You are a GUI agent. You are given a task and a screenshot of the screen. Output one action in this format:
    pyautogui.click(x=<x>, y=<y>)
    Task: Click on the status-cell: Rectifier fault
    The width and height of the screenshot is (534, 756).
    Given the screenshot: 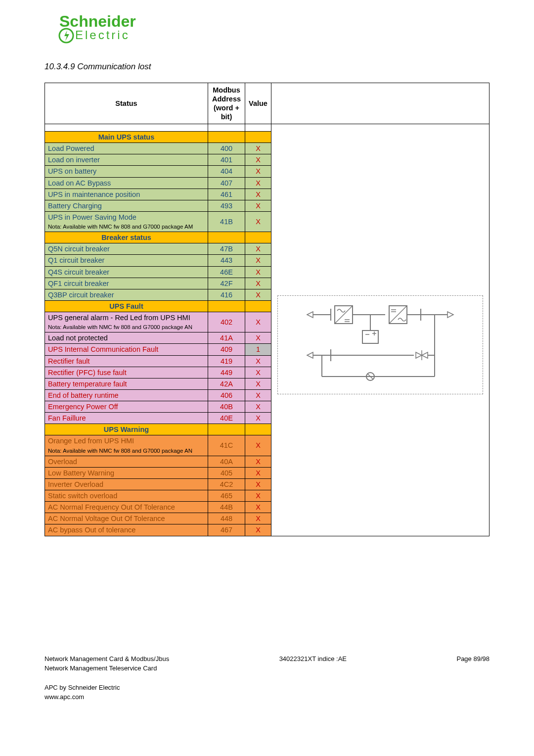 What is the action you would take?
    pyautogui.click(x=127, y=361)
    